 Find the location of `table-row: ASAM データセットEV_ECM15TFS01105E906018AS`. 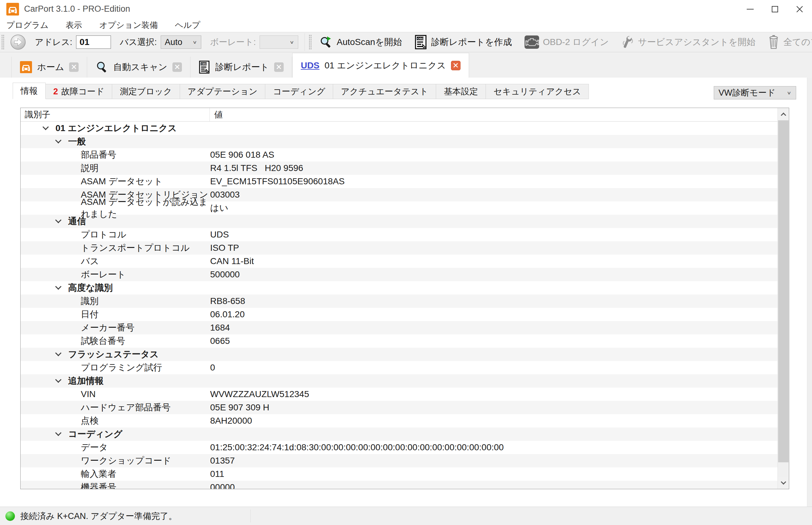

table-row: ASAM データセットEV_ECM15TFS01105E906018AS is located at coordinates (399, 181).